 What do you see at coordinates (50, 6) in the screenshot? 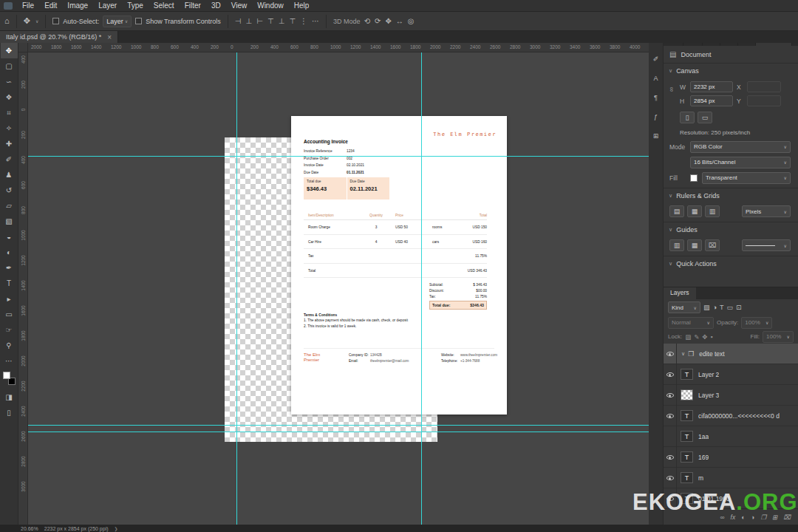
I see `menu-item-edit: Edit` at bounding box center [50, 6].